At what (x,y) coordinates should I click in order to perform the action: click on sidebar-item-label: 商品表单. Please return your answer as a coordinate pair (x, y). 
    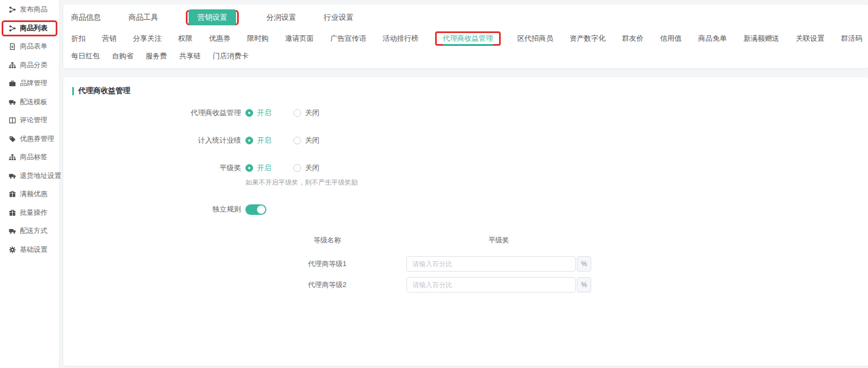
    Looking at the image, I should click on (34, 46).